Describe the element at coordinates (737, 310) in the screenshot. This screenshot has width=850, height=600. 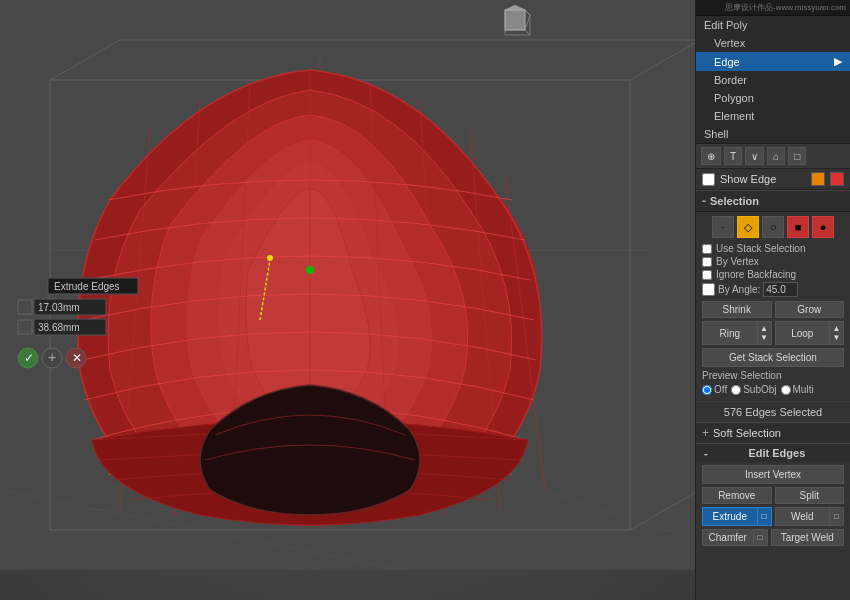
I see `shrink-btn: Shrink` at that location.